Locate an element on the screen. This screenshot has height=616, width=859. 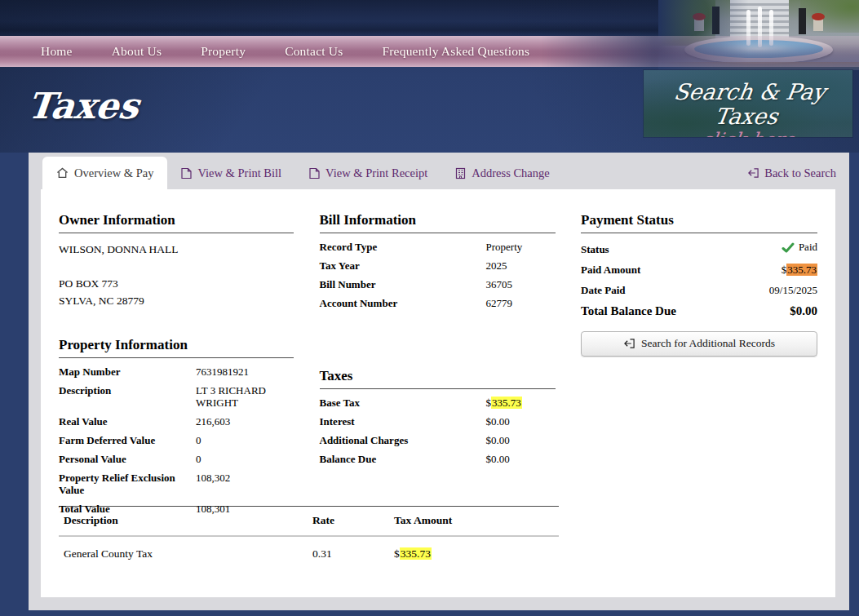
check-icon is located at coordinates (788, 248).